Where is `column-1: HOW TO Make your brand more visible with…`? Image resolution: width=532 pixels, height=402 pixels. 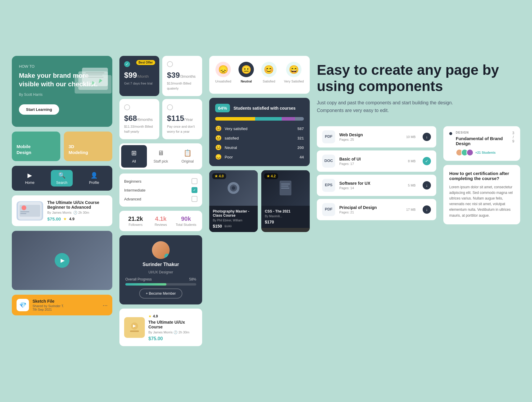
column-1: HOW TO Make your brand more visible with… is located at coordinates (62, 201).